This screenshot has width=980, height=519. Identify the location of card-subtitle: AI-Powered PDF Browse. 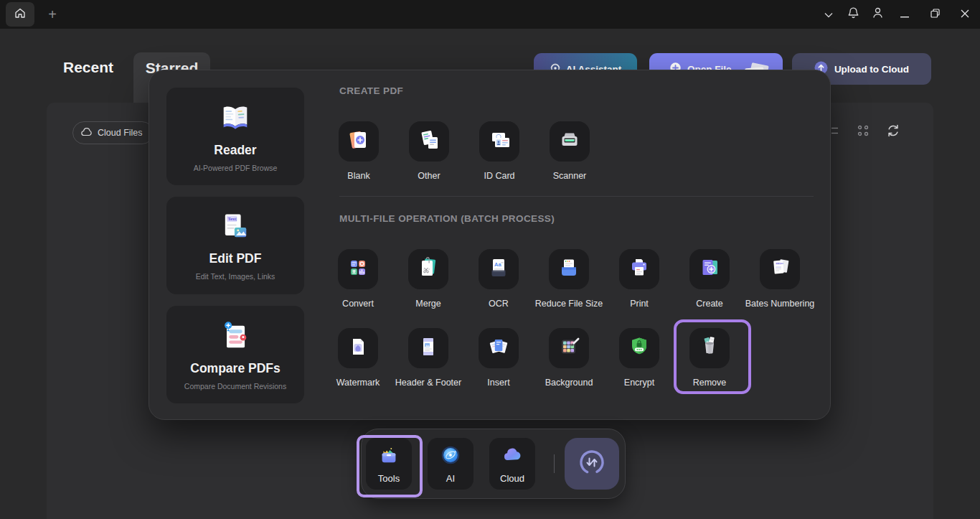
(235, 168).